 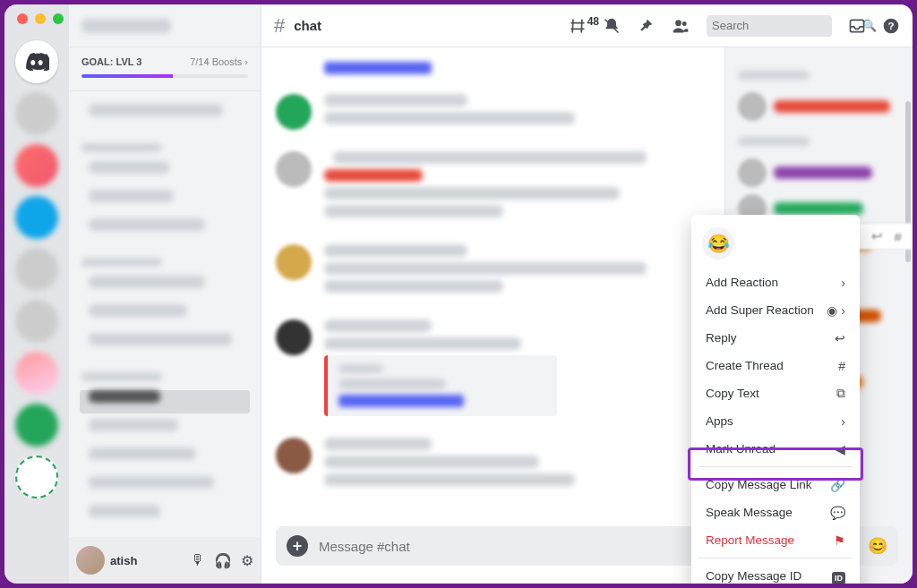 What do you see at coordinates (776, 421) in the screenshot?
I see `ctx-apps: Apps›` at bounding box center [776, 421].